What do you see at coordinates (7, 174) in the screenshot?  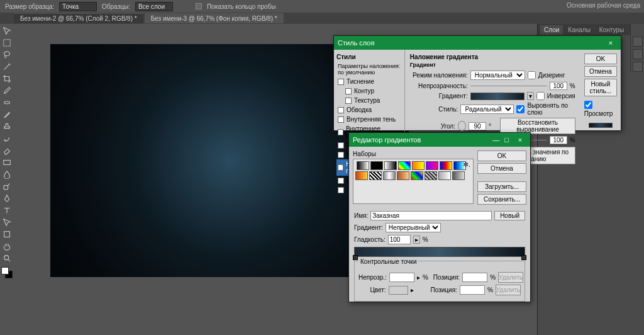 I see `blur-tool-icon` at bounding box center [7, 174].